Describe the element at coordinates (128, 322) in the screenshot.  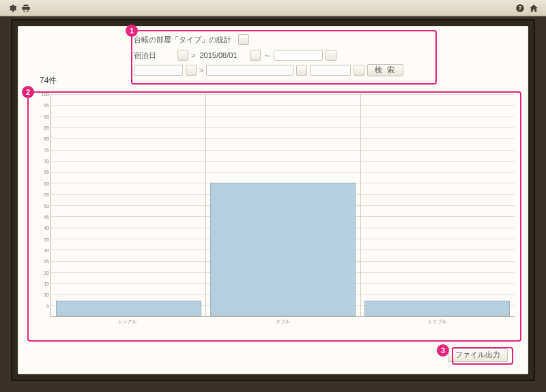
I see `x-label: シングル` at that location.